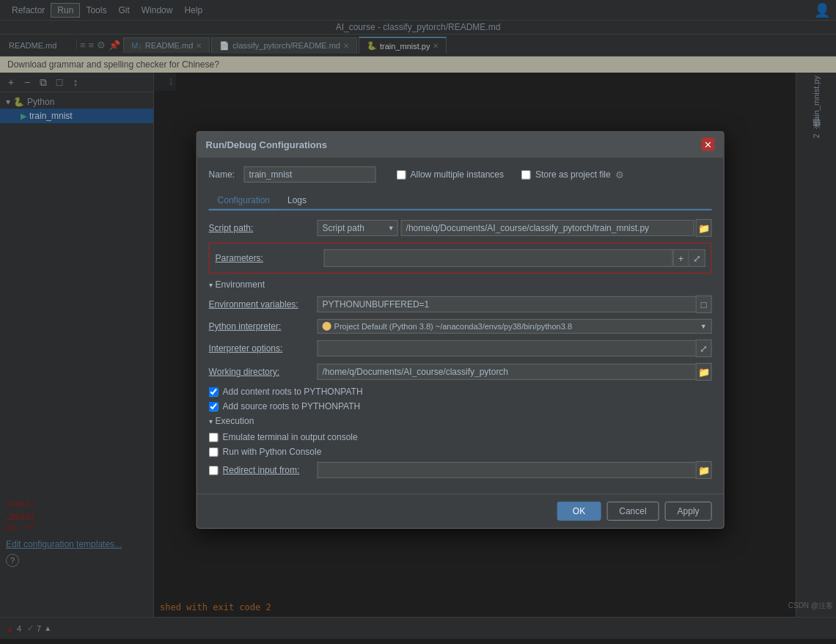 Image resolution: width=836 pixels, height=644 pixels. What do you see at coordinates (261, 470) in the screenshot?
I see `redirect-input-label: Redirect input from:` at bounding box center [261, 470].